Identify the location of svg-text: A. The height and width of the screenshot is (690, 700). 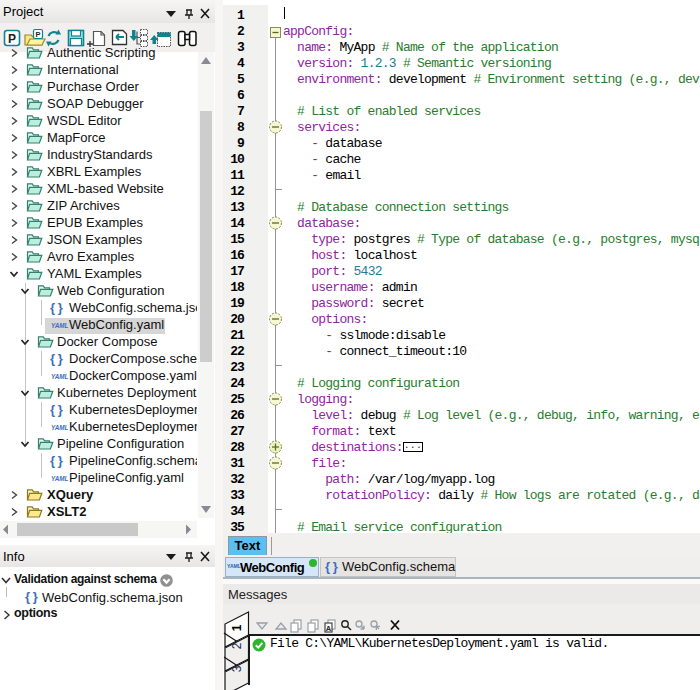
(329, 628).